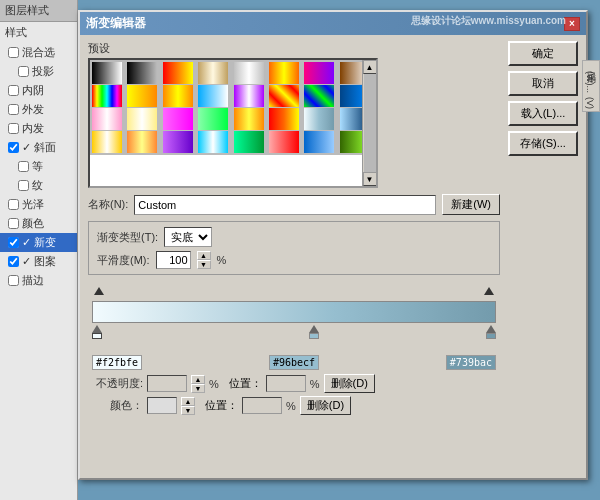 The image size is (600, 500). What do you see at coordinates (591, 86) in the screenshot?
I see `right-edge-panel: 定 消 (W)... (V)` at bounding box center [591, 86].